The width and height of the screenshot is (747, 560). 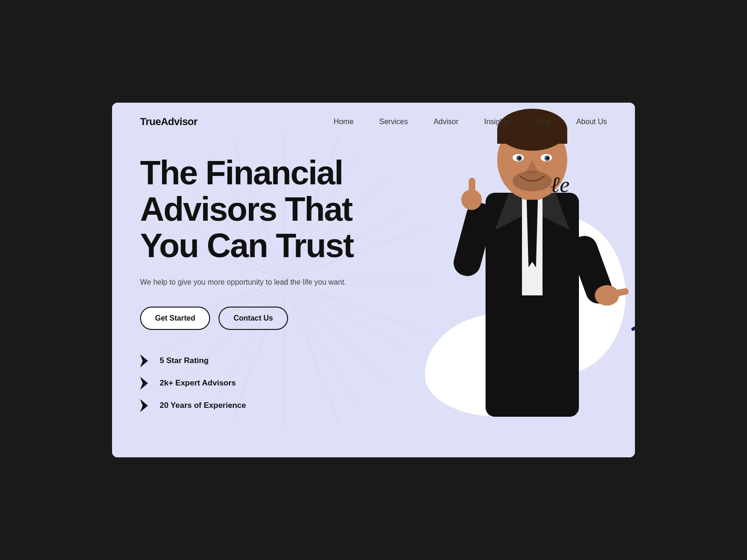 I want to click on button-group: Get Started Contact Us, so click(x=271, y=318).